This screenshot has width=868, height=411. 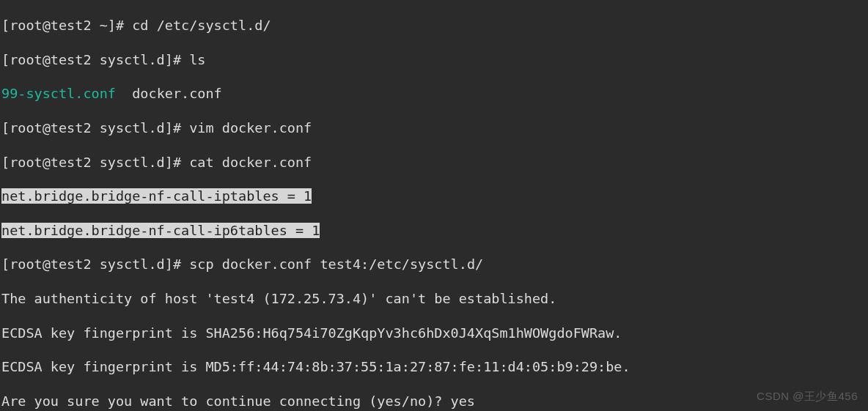 I want to click on command: cd /etc/sysctl.d/, so click(x=201, y=25).